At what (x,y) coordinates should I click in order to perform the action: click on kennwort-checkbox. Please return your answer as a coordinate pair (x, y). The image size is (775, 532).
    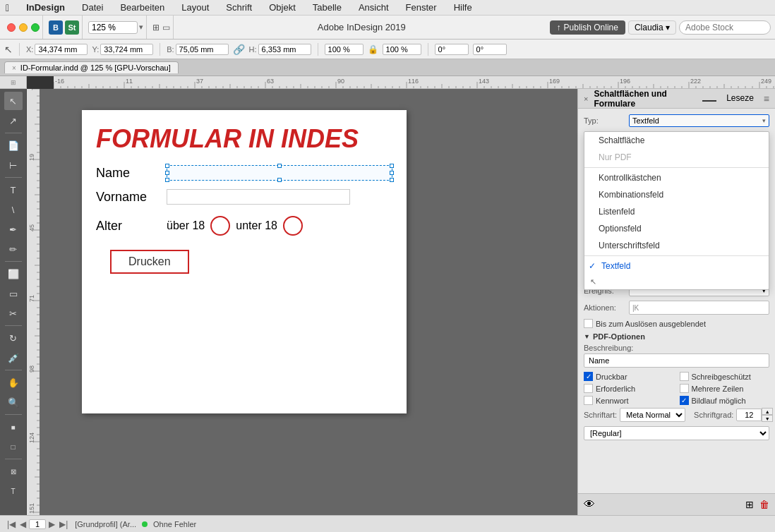
    Looking at the image, I should click on (589, 401).